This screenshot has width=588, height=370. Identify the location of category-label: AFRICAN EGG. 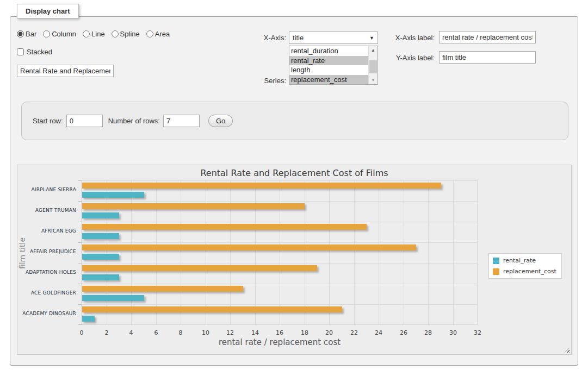
(47, 231).